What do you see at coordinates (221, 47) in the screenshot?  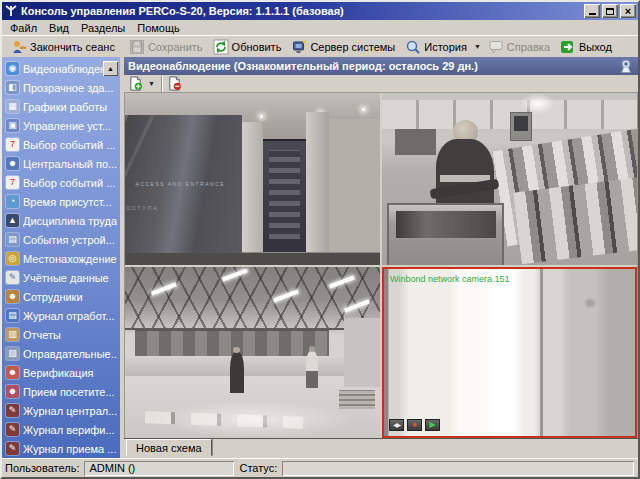 I see `refresh-icon` at bounding box center [221, 47].